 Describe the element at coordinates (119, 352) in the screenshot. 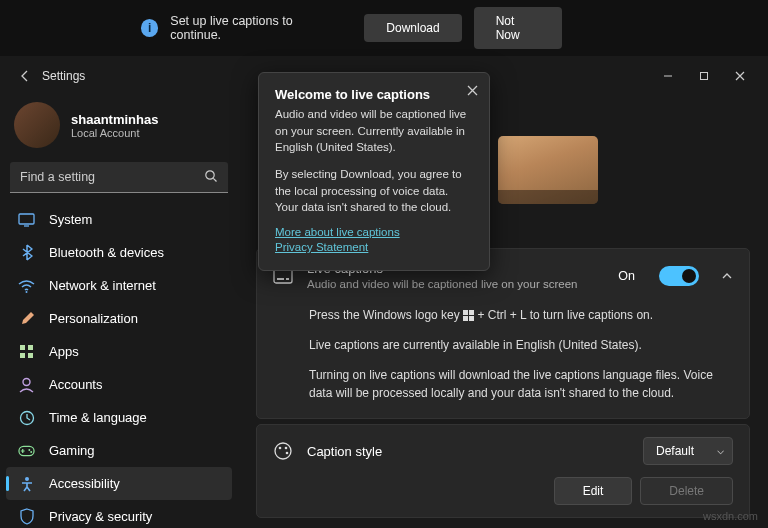

I see `sidebar-item-apps: Apps` at that location.